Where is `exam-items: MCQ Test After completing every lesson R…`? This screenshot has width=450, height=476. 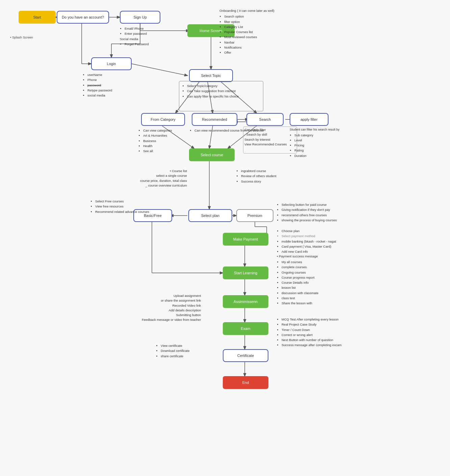
exam-items: MCQ Test After completing every lesson R… is located at coordinates (309, 333).